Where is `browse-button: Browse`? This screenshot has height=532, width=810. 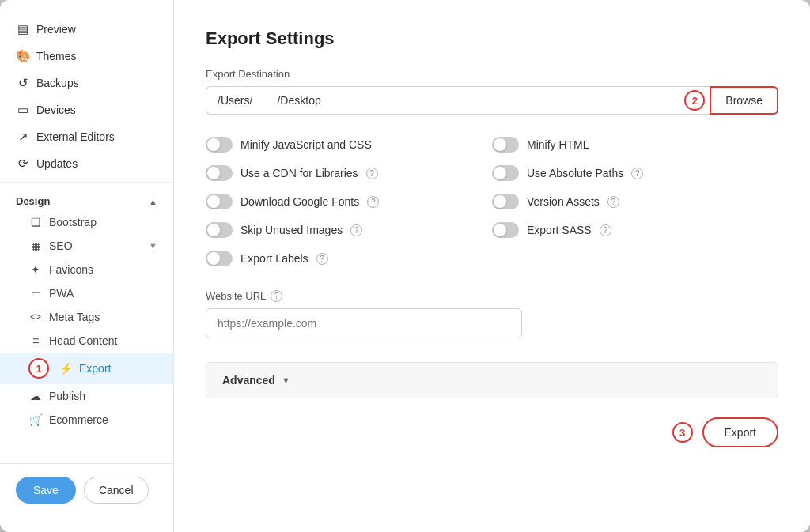 browse-button: Browse is located at coordinates (744, 100).